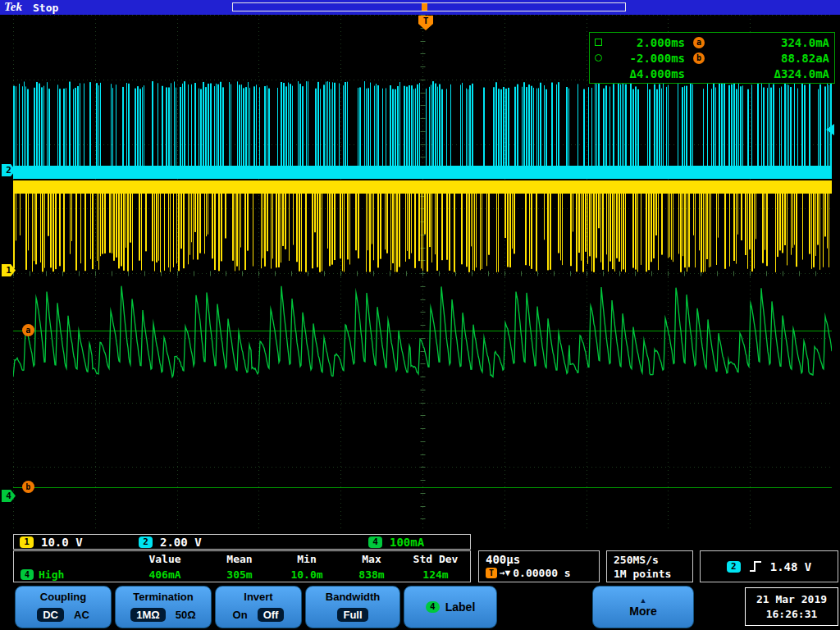 Image resolution: width=840 pixels, height=630 pixels. What do you see at coordinates (539, 559) in the screenshot?
I see `timebase-scale: 400µs` at bounding box center [539, 559].